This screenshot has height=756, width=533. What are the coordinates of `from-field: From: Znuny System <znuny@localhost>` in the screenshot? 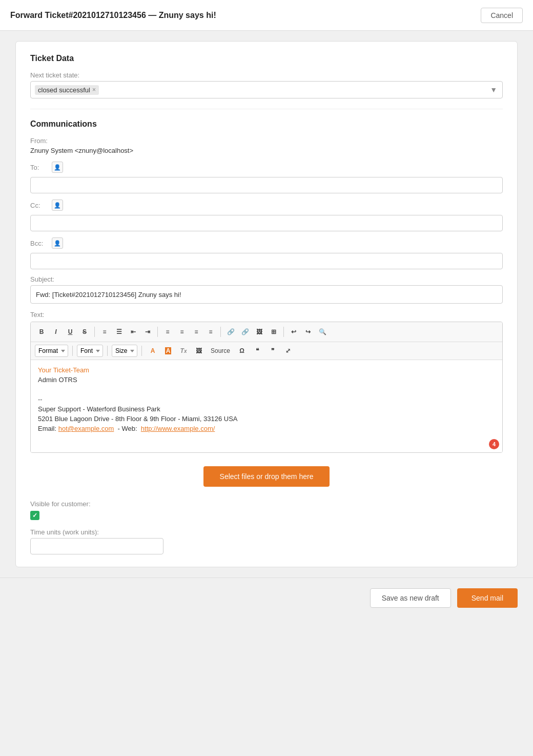 It's located at (266, 146).